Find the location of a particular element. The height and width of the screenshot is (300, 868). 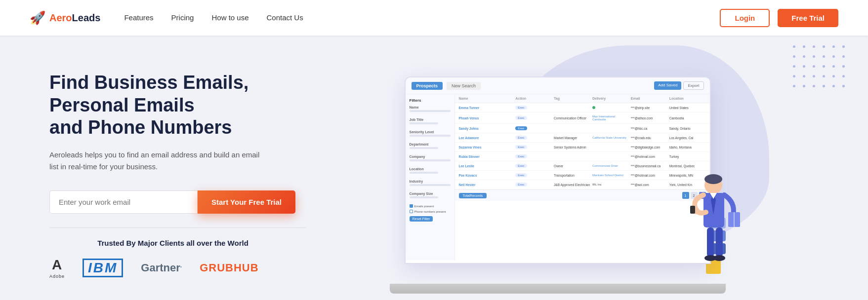

email-present-checkbox: Emails present is located at coordinates (430, 206).